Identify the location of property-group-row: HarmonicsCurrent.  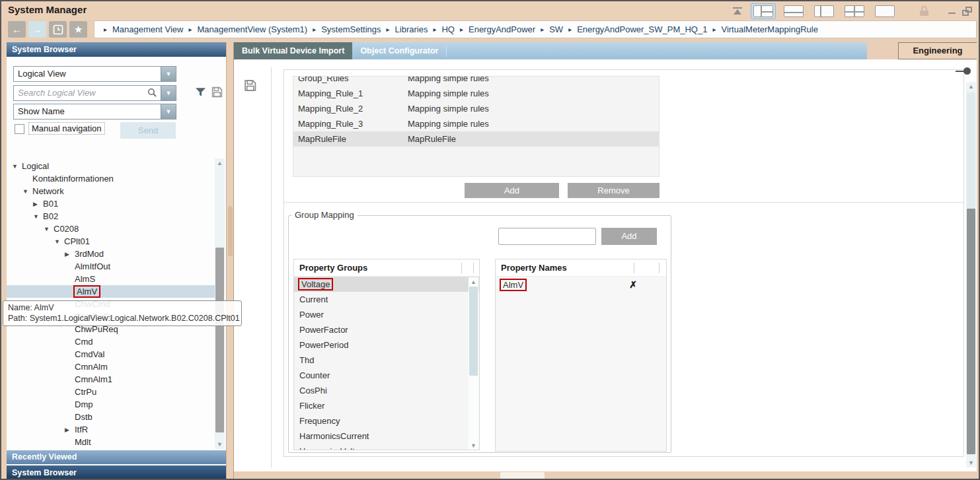
(387, 436).